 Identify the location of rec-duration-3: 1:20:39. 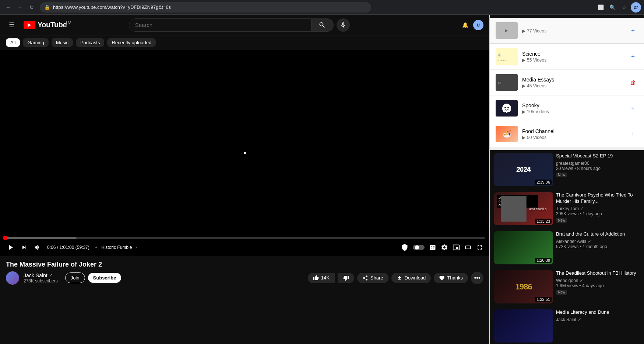
(543, 260).